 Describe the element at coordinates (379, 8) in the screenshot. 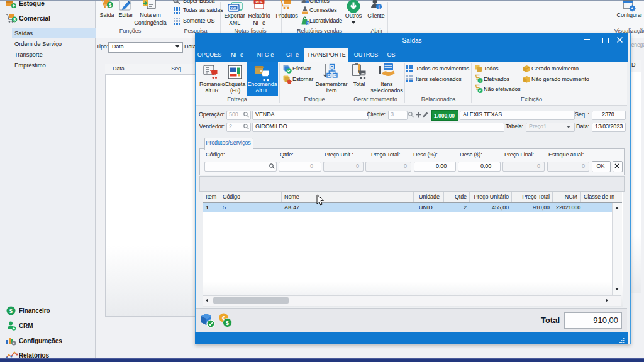

I see `svg-text: i` at that location.